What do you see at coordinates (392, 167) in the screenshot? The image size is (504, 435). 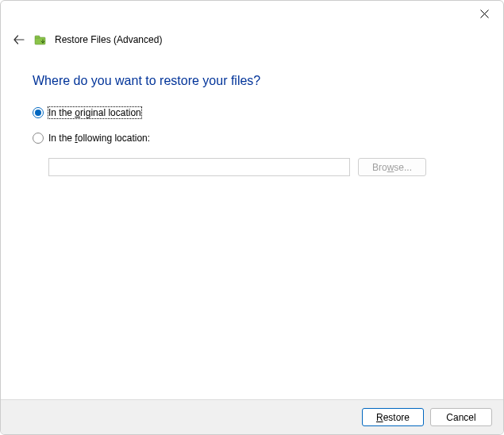 I see `browse-button: Browse...` at bounding box center [392, 167].